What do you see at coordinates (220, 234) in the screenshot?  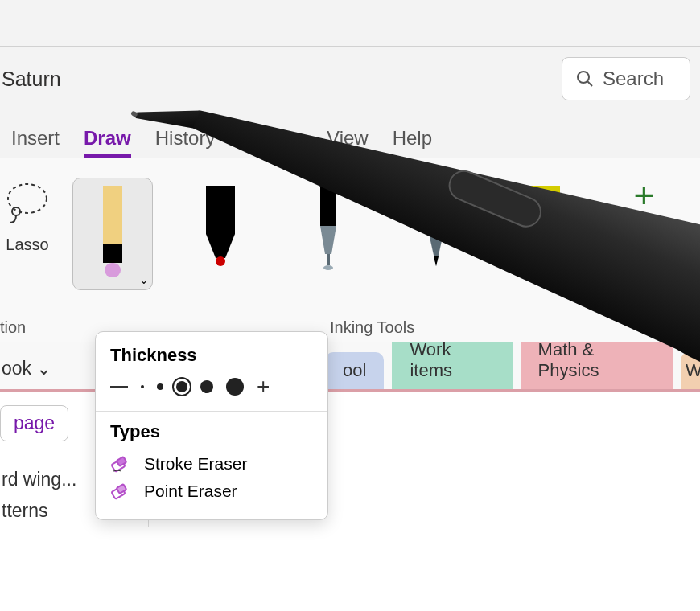 I see `pen-tool-marker` at bounding box center [220, 234].